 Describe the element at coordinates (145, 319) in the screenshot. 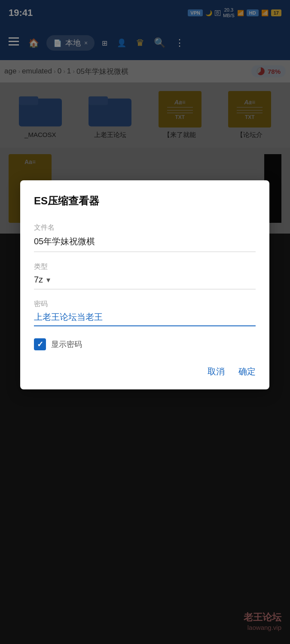

I see `password-input` at that location.